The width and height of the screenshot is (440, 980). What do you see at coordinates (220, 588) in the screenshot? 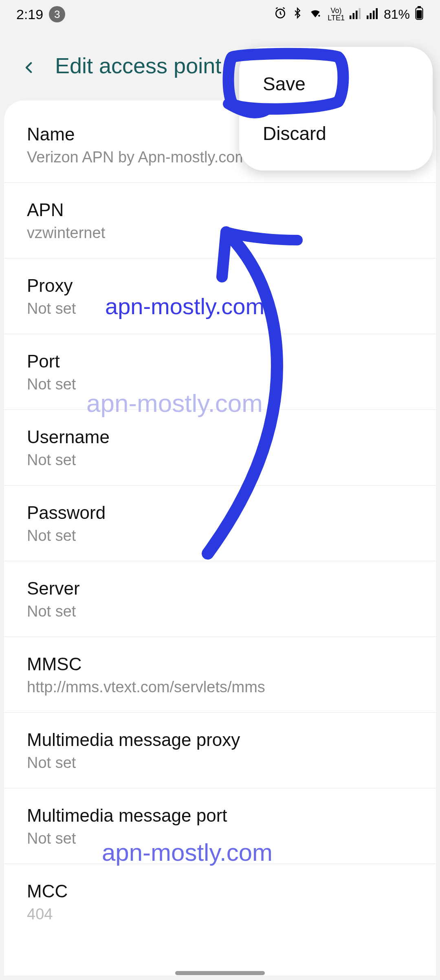
I see `row-server-label: Server` at bounding box center [220, 588].